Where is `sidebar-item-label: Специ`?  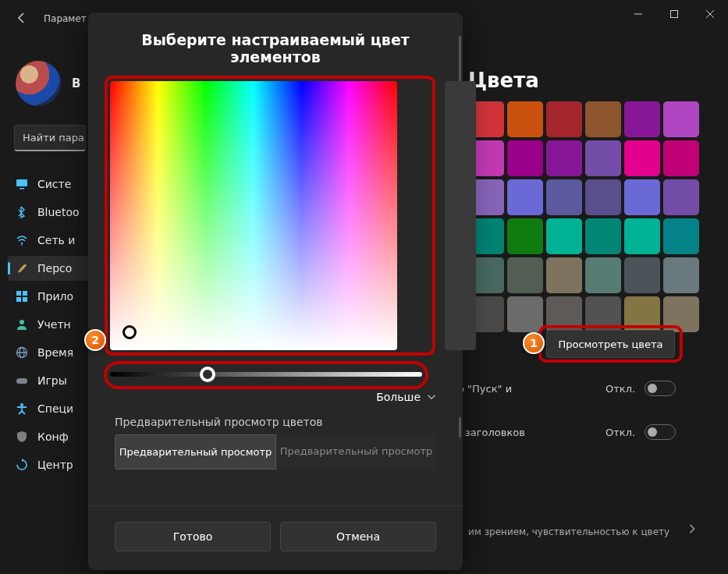 sidebar-item-label: Специ is located at coordinates (55, 409).